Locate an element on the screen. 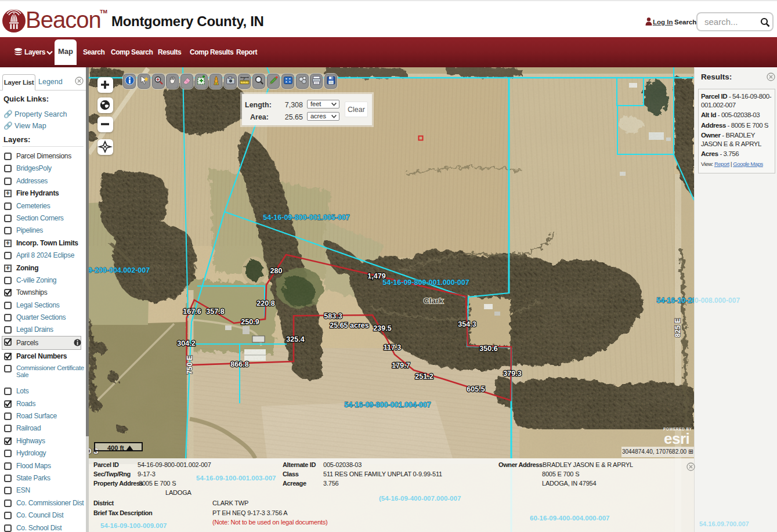  svg-text: 304.2 is located at coordinates (186, 343).